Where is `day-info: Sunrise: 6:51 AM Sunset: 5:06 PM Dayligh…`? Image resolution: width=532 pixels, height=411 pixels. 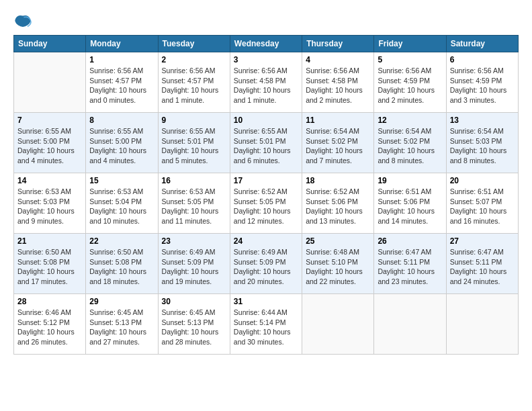
day-info: Sunrise: 6:51 AM Sunset: 5:06 PM Dayligh… is located at coordinates (410, 207).